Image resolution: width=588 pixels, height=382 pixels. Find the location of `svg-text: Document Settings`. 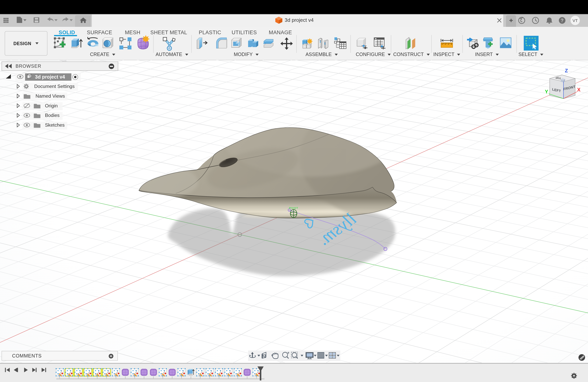

svg-text: Document Settings is located at coordinates (54, 86).